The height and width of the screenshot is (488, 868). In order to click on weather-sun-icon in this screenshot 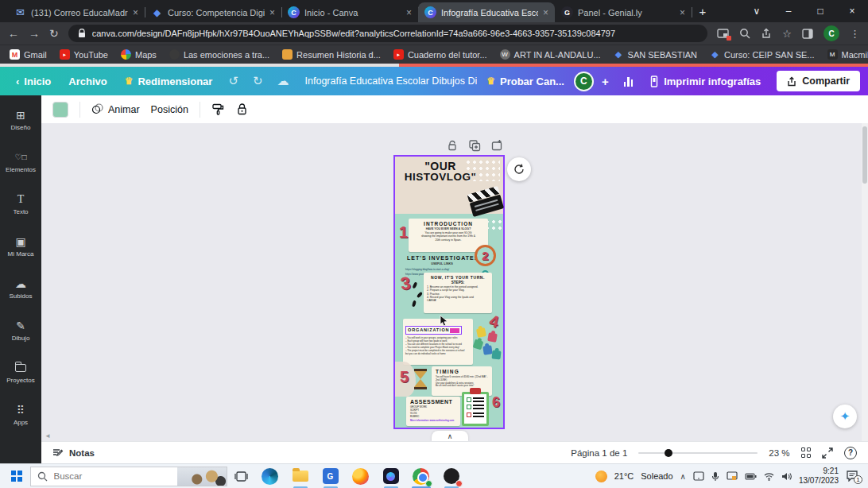, I will do `click(601, 477)`.